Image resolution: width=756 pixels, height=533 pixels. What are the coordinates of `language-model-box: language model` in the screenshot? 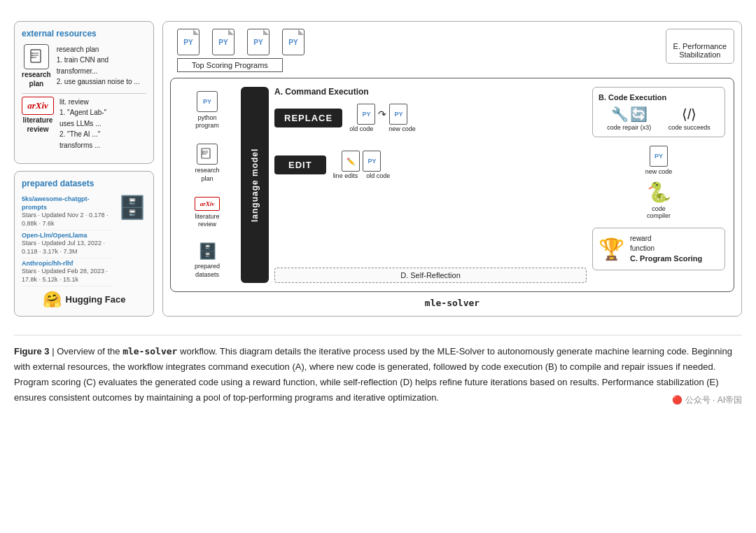 It's located at (255, 185).